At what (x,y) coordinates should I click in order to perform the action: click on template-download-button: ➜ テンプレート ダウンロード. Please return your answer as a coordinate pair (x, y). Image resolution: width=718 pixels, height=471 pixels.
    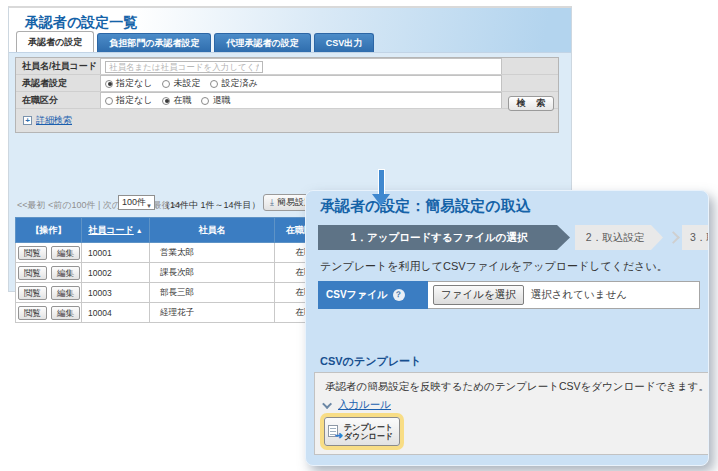
    Looking at the image, I should click on (362, 432).